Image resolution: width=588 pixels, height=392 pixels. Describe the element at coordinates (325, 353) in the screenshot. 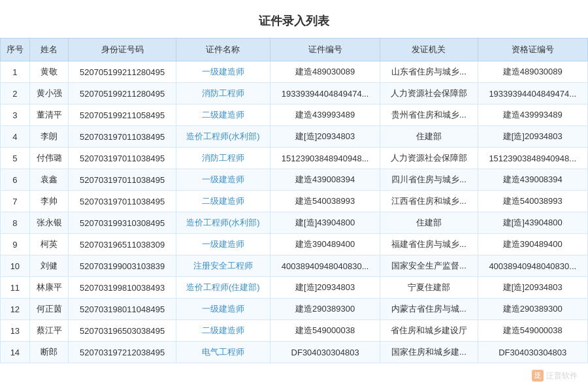

I see `cell-cert-number: DF304030304803` at that location.